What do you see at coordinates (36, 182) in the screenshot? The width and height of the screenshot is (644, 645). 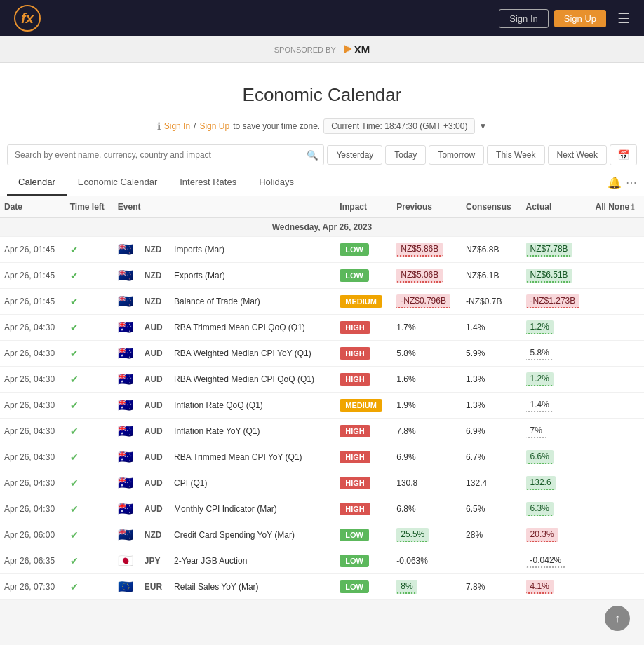 I see `tab-calendar: Calendar` at bounding box center [36, 182].